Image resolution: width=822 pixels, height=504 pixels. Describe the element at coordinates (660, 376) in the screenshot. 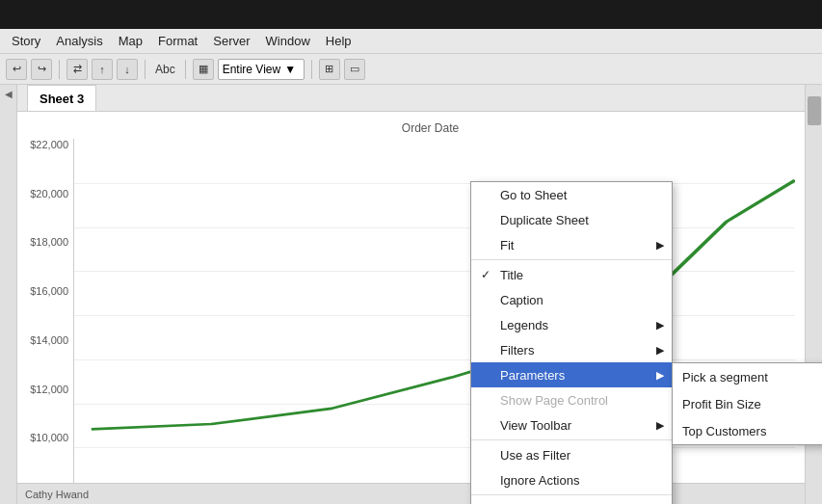

I see `arrow-parameters: ▶` at that location.